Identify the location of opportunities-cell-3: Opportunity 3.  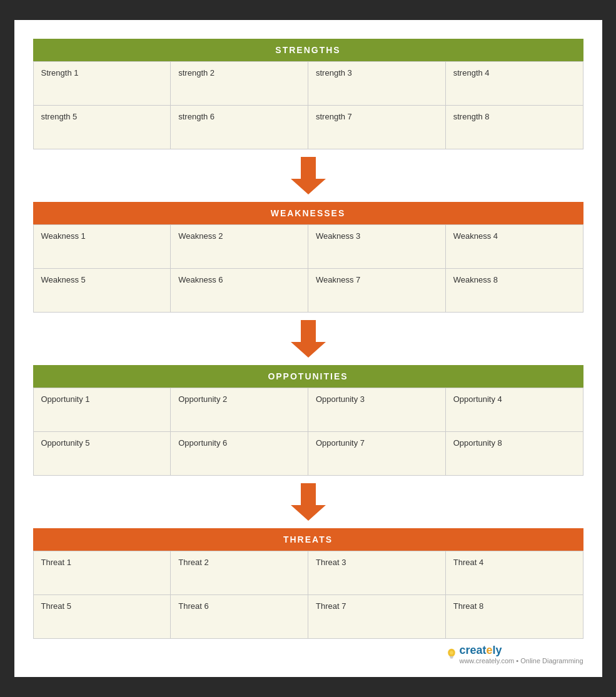
(377, 410).